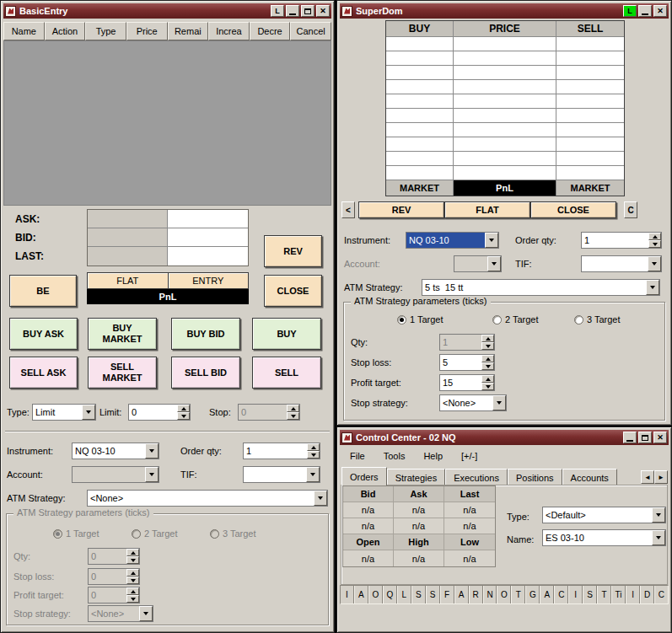 Image resolution: width=672 pixels, height=633 pixels. Describe the element at coordinates (106, 31) in the screenshot. I see `order-column-header: Type` at that location.